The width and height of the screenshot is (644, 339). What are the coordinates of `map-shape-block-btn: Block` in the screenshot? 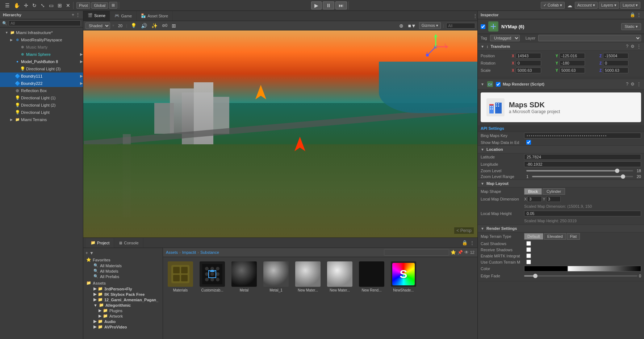 It's located at (533, 191).